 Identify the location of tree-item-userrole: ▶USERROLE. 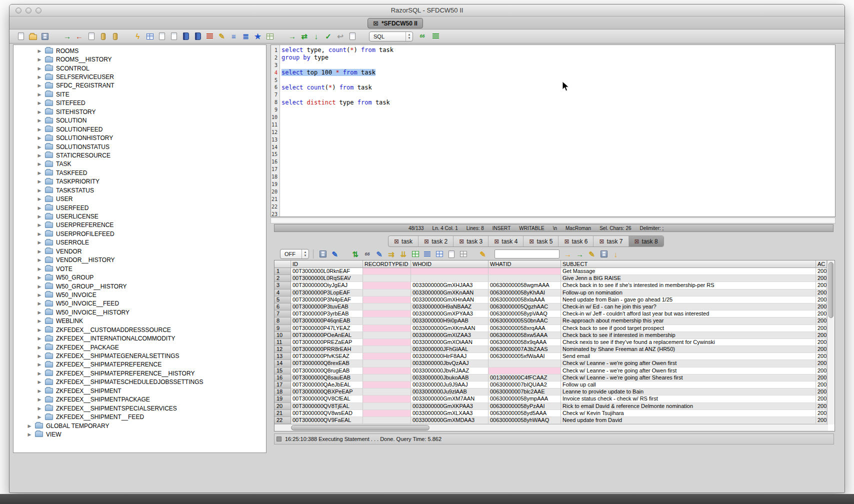
(140, 243).